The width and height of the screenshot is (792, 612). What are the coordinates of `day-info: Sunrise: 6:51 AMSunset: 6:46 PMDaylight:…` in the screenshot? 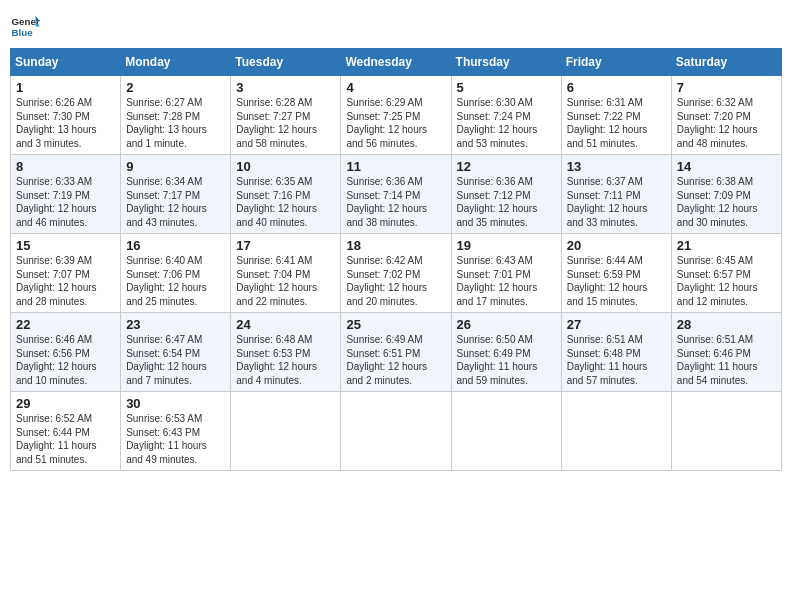 It's located at (726, 360).